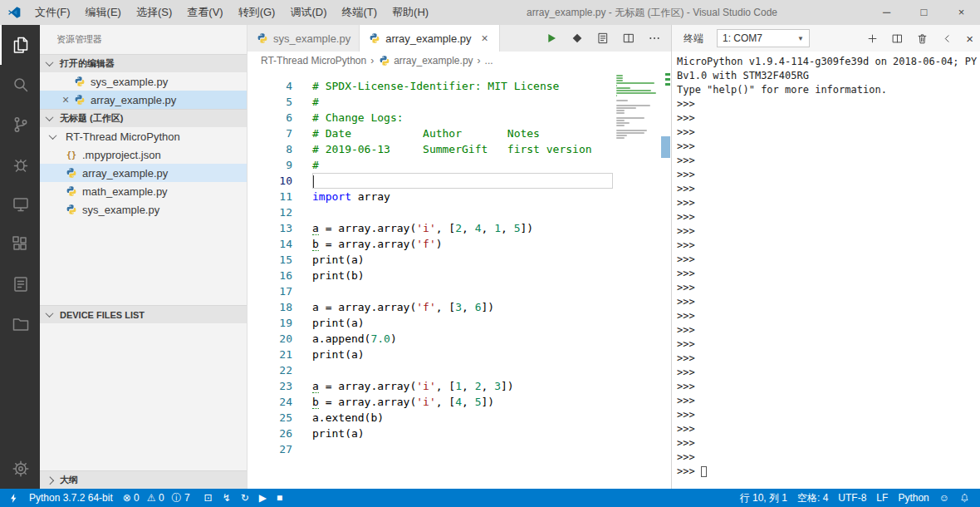 The height and width of the screenshot is (507, 980). What do you see at coordinates (763, 38) in the screenshot?
I see `terminal-select: 1: COM7 ▼` at bounding box center [763, 38].